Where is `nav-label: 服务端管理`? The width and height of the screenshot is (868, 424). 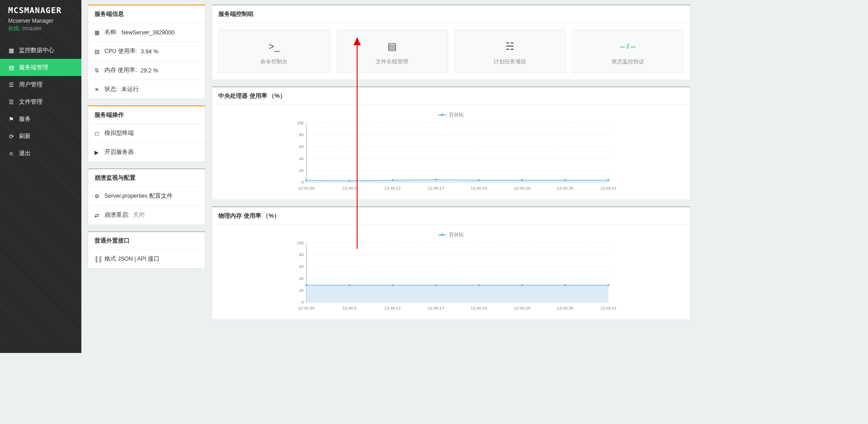 nav-label: 服务端管理 is located at coordinates (33, 67).